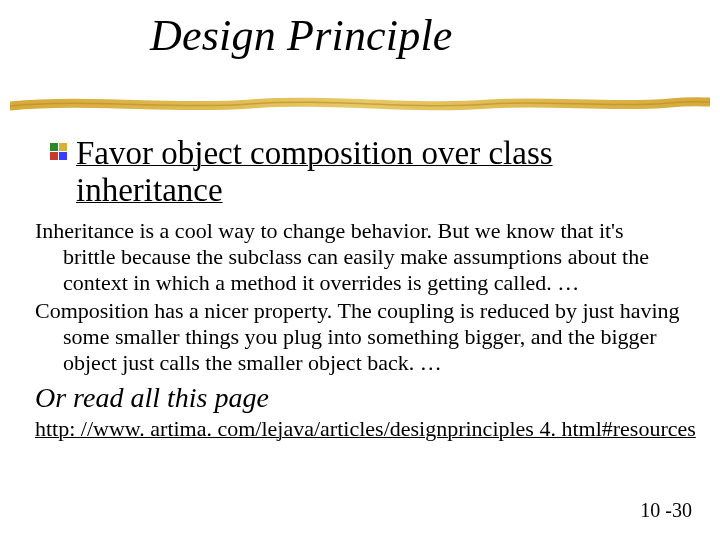 Image resolution: width=720 pixels, height=540 pixels. I want to click on page-number: 10 -30, so click(666, 510).